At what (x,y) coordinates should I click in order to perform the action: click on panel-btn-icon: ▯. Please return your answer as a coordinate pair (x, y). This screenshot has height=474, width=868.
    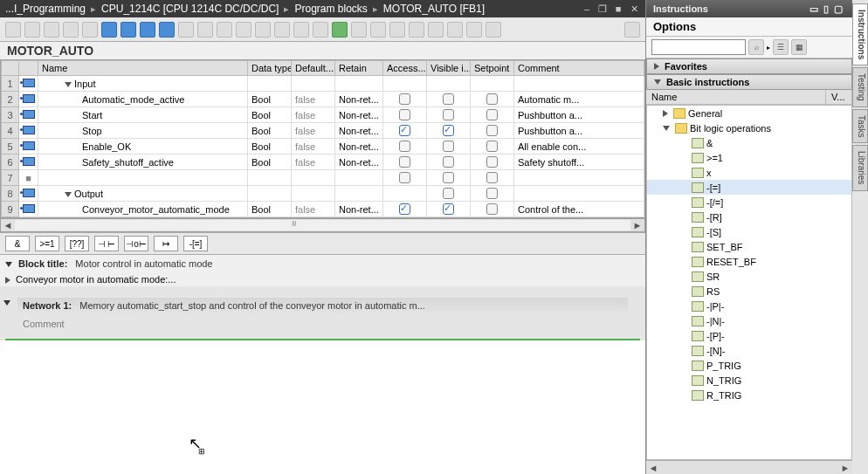
    Looking at the image, I should click on (826, 9).